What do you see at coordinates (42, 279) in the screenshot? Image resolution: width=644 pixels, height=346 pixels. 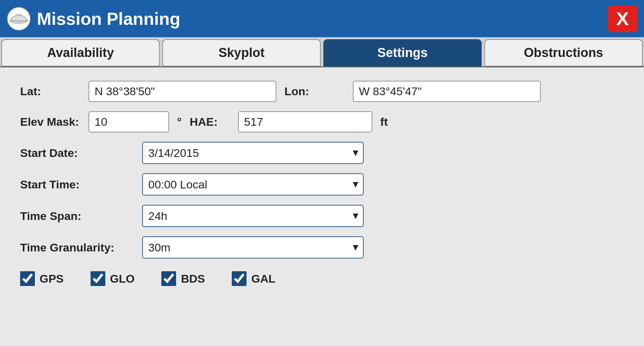 I see `gps-checkbox-item: GPS` at bounding box center [42, 279].